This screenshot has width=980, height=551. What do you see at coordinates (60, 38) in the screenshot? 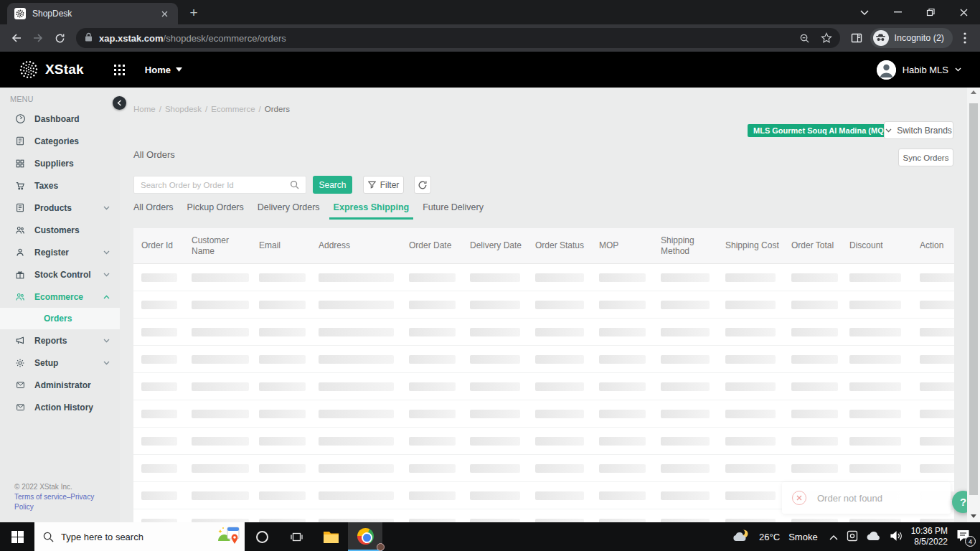
I see `reload-button` at bounding box center [60, 38].